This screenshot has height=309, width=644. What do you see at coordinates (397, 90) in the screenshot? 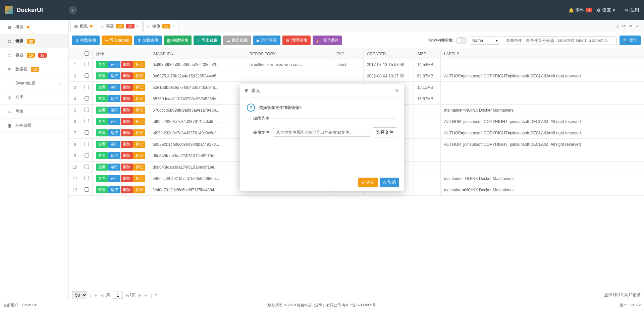
I see `modal-close-button: ✕` at bounding box center [397, 90].